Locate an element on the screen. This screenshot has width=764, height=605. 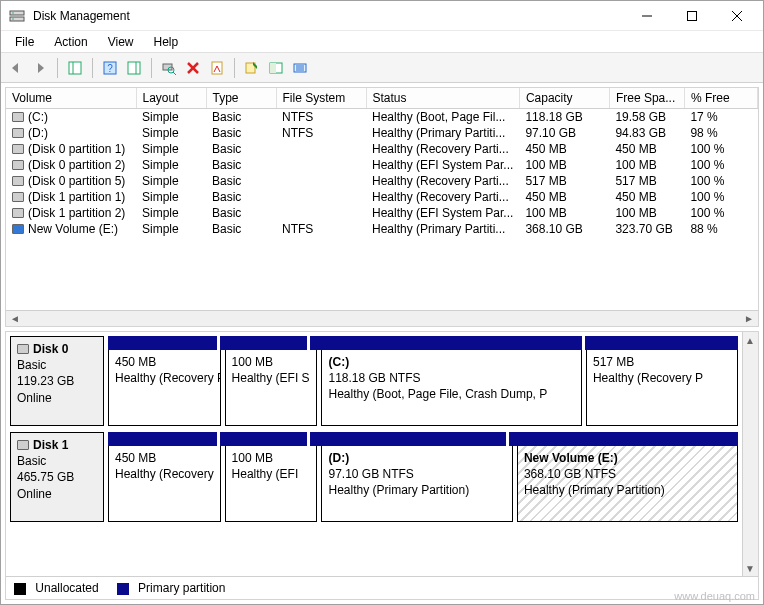
partition-box: 100 MB Healthy (EFI is located at coordinates (272, 484).